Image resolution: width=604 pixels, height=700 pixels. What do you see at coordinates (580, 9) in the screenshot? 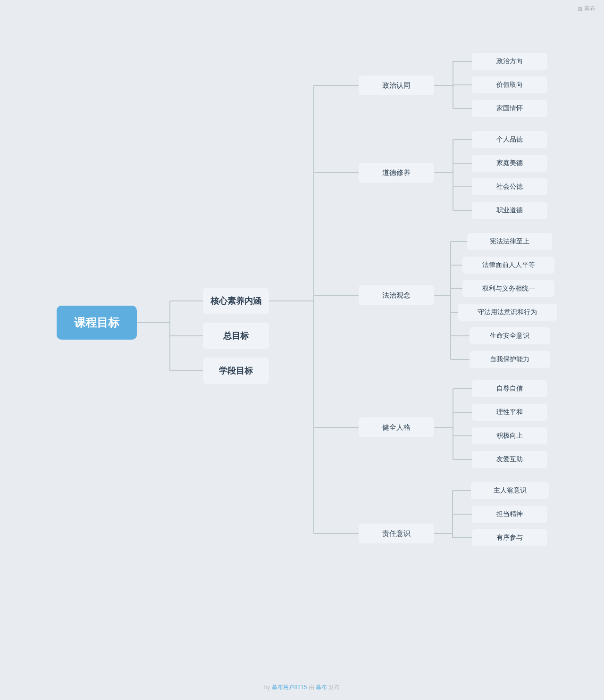
I see `watermark-icon: ⊞` at bounding box center [580, 9].